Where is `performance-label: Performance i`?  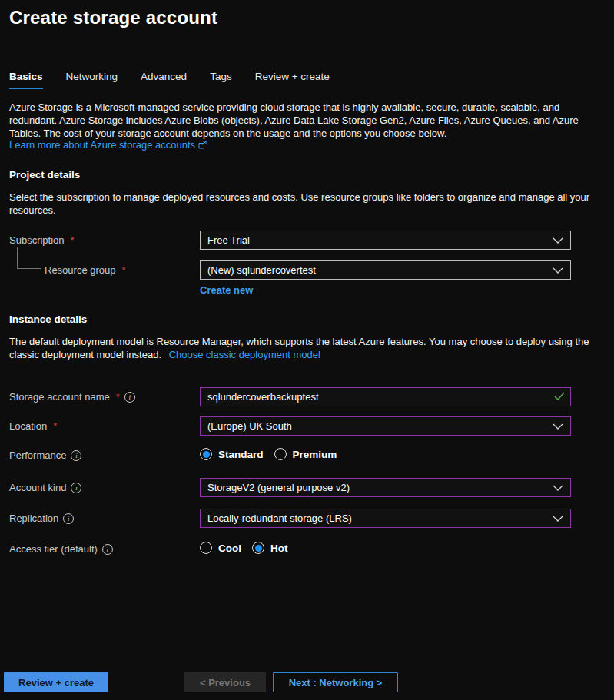
performance-label: Performance i is located at coordinates (105, 453).